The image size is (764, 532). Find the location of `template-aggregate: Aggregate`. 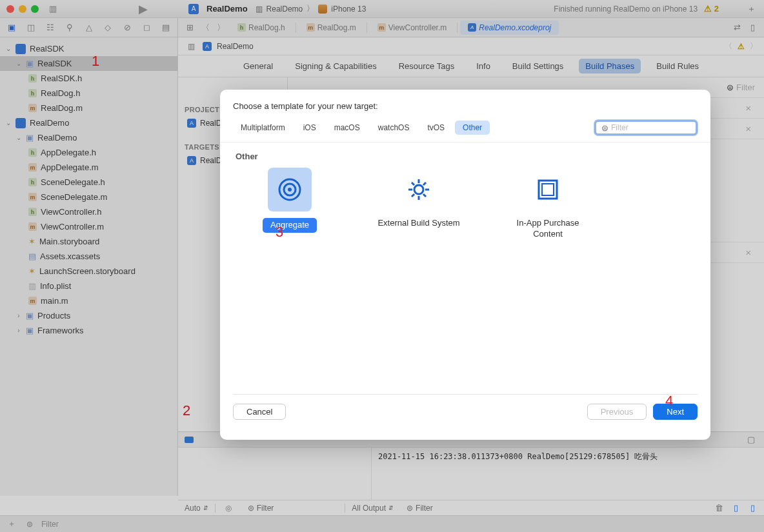

template-aggregate: Aggregate is located at coordinates (290, 204).